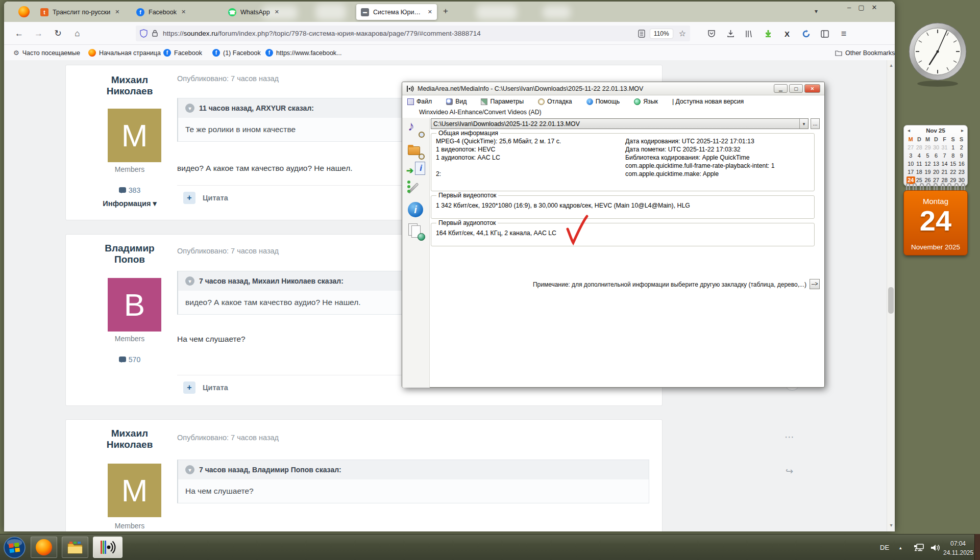  Describe the element at coordinates (928, 148) in the screenshot. I see `calendar-day-cell: 29` at that location.